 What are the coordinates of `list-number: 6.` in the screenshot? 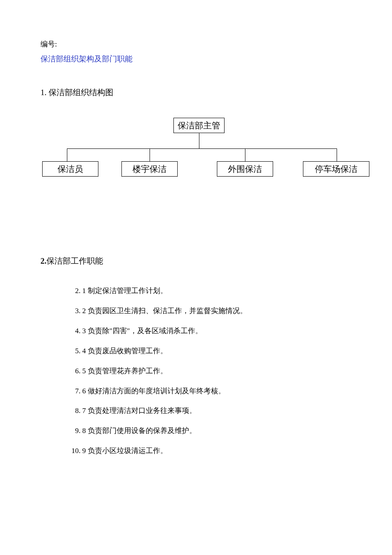 It's located at (72, 371).